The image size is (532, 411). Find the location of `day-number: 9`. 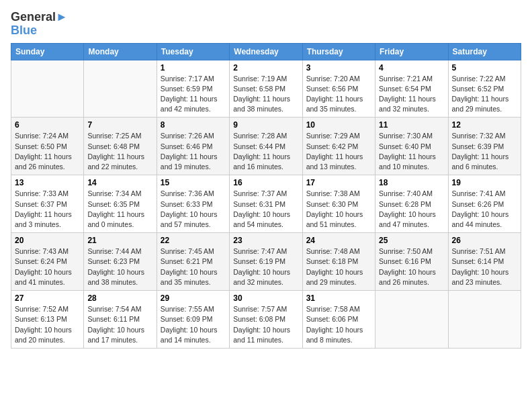

day-number: 9 is located at coordinates (266, 125).